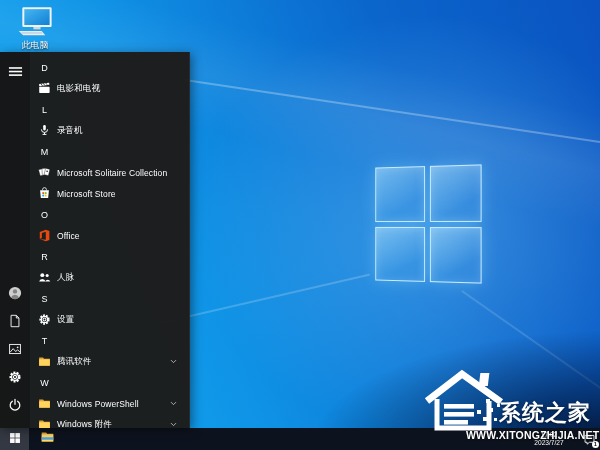 The image size is (600, 450). What do you see at coordinates (44, 257) in the screenshot?
I see `letter-label: R` at bounding box center [44, 257].